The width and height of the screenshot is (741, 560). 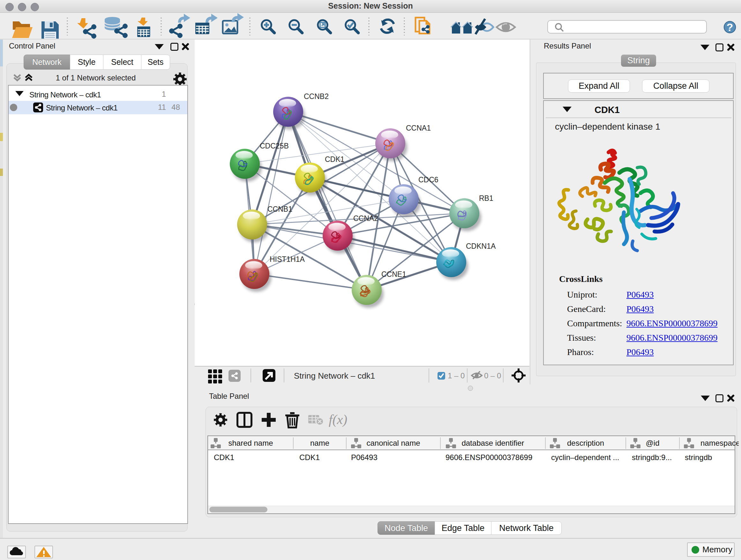 I want to click on svg-text: f(x), so click(x=338, y=420).